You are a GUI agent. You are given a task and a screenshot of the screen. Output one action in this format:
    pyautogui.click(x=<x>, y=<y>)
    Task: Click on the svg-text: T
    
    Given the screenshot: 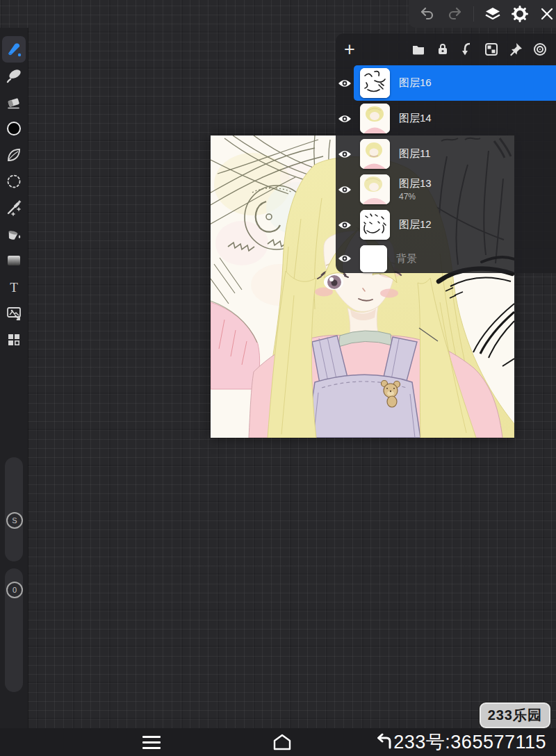 What is the action you would take?
    pyautogui.click(x=14, y=288)
    